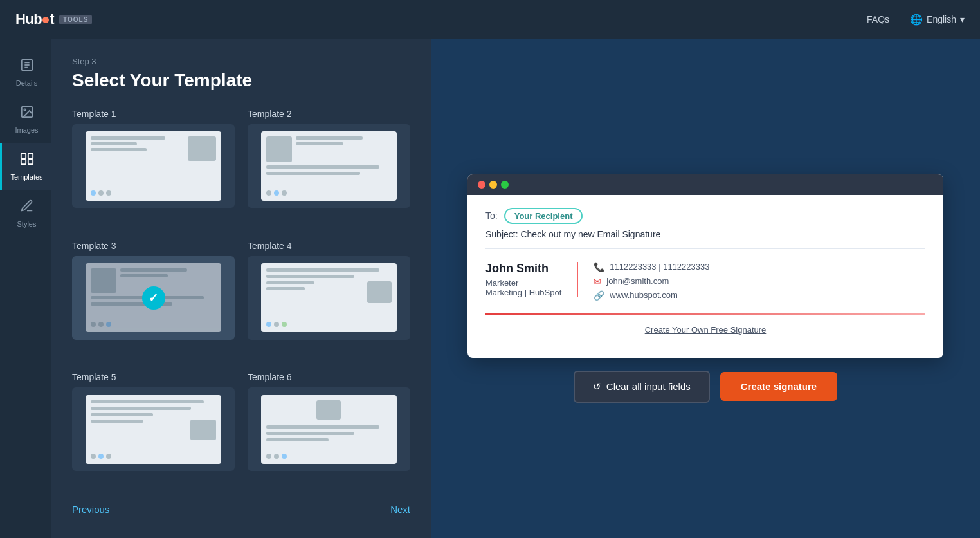 This screenshot has width=980, height=538. What do you see at coordinates (26, 130) in the screenshot?
I see `sidebar-images-label: Images` at bounding box center [26, 130].